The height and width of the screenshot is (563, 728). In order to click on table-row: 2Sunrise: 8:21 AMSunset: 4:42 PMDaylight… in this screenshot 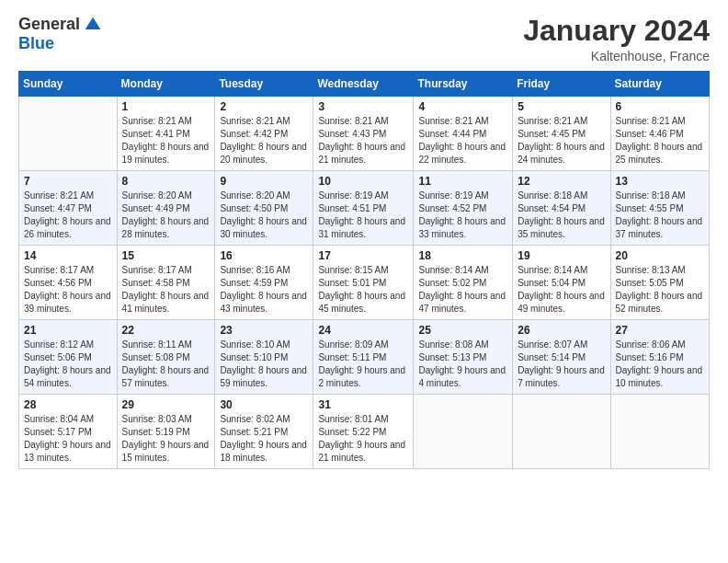, I will do `click(265, 134)`.